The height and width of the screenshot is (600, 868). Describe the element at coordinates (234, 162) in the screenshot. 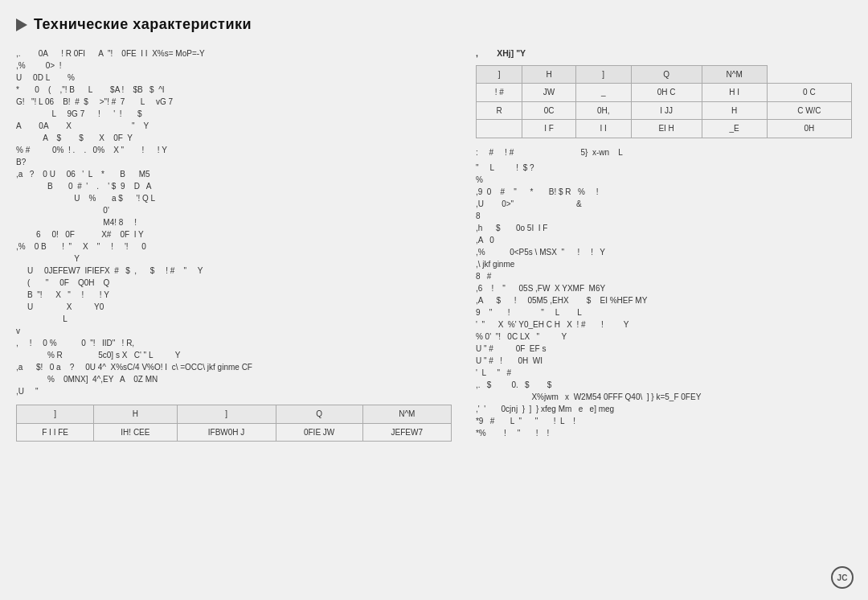

I see `left-text-line: B?` at that location.